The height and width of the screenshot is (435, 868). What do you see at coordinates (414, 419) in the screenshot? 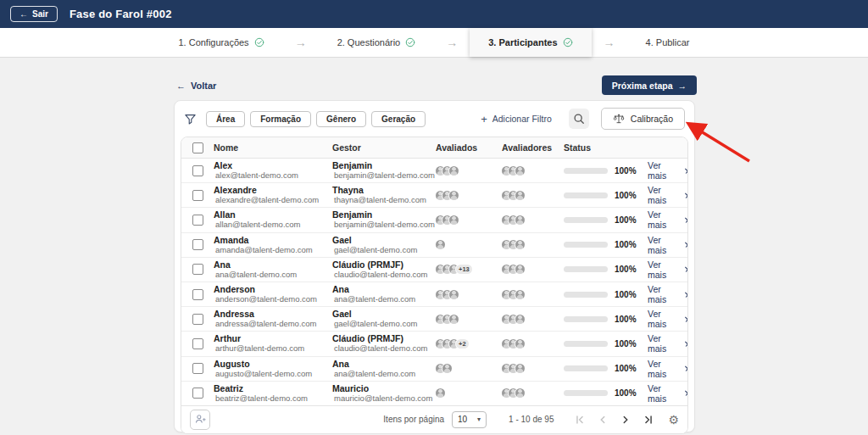
I see `items-per-page-label: Itens por página` at bounding box center [414, 419].